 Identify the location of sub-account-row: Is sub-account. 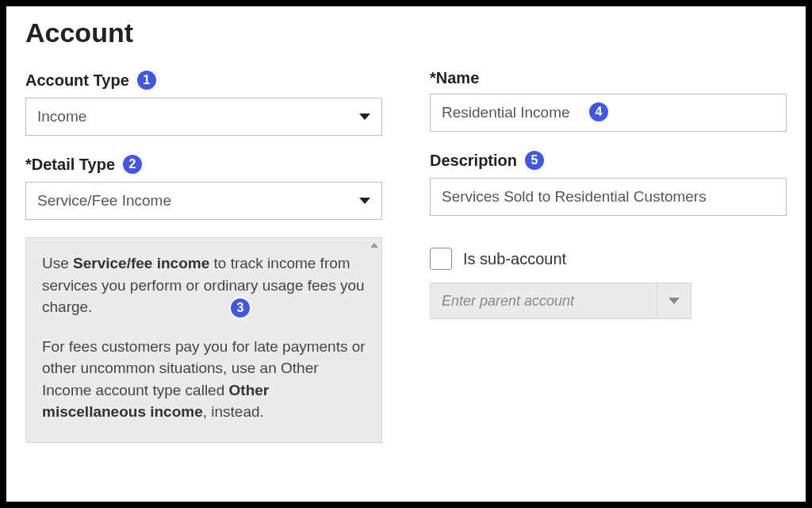
(608, 259).